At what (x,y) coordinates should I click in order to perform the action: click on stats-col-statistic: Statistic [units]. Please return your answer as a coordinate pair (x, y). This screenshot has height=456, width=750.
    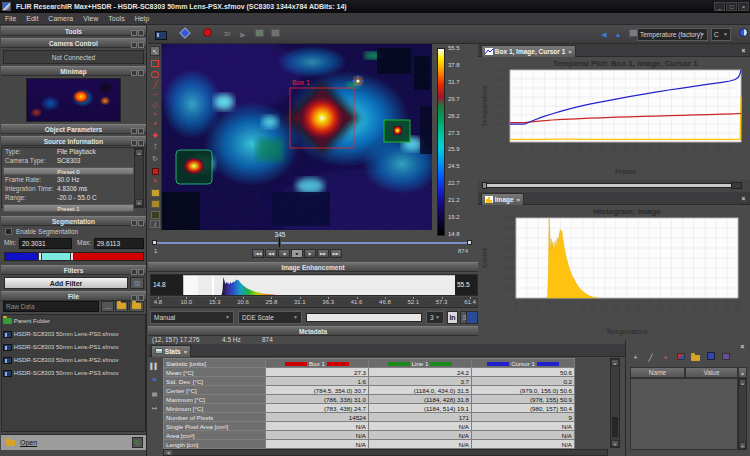
    Looking at the image, I should click on (215, 364).